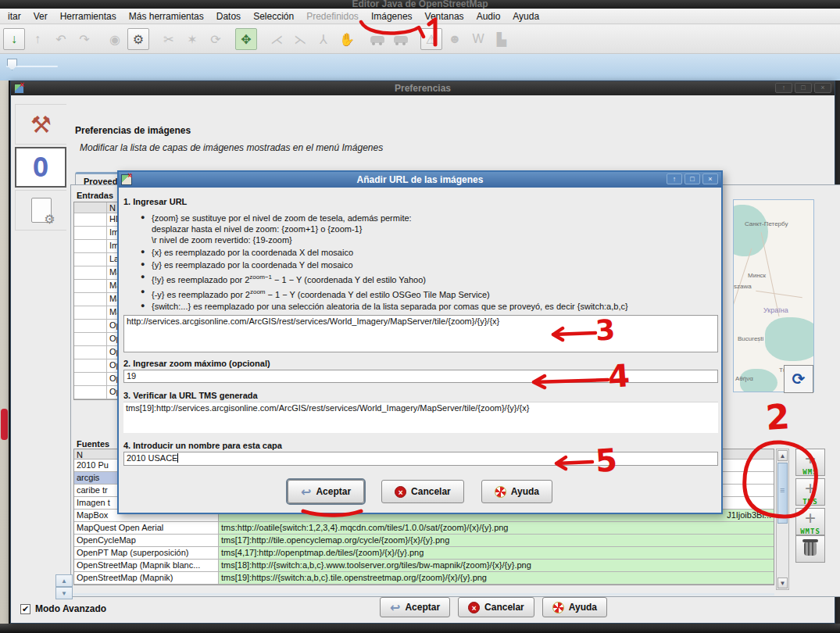 The height and width of the screenshot is (633, 840). What do you see at coordinates (246, 39) in the screenshot?
I see `move-mode-icon: ✥` at bounding box center [246, 39].